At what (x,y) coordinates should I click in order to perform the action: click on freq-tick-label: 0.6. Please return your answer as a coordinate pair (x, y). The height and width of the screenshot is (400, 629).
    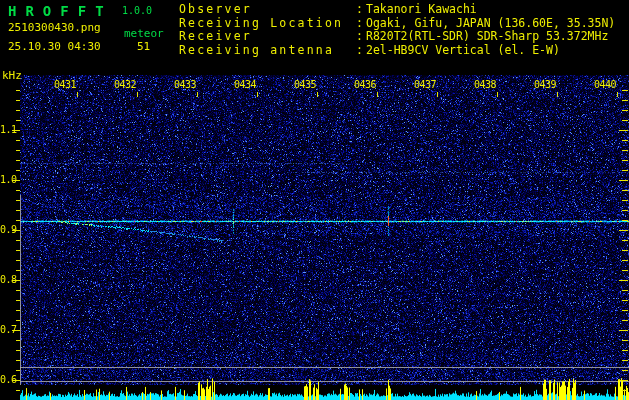
    Looking at the image, I should click on (8, 380).